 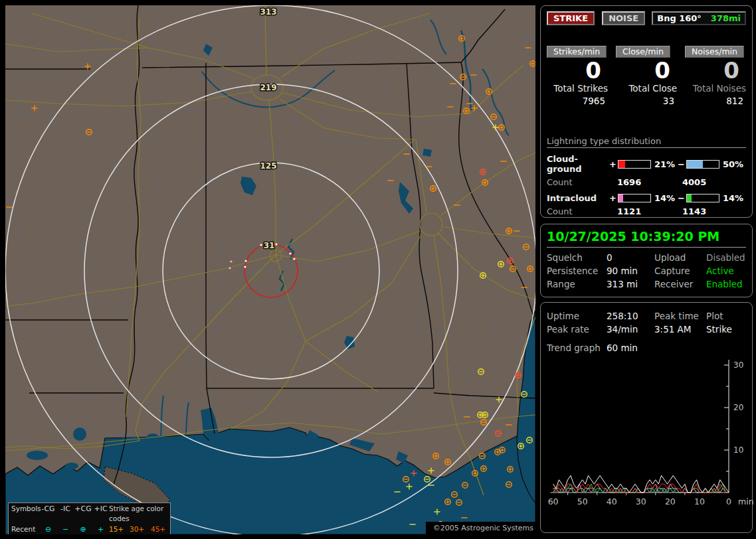 I want to click on strikes-per-min-value: 0, so click(x=577, y=70).